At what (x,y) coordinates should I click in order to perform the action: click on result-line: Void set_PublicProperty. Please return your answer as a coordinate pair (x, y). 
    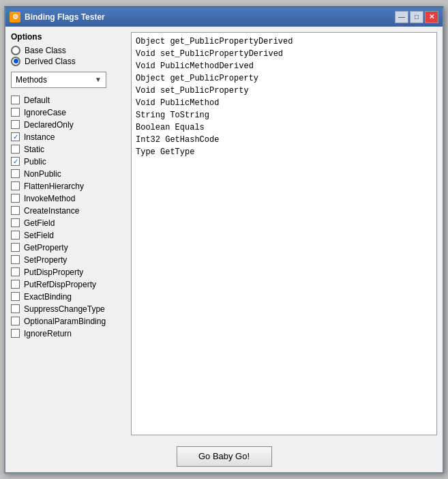
    Looking at the image, I should click on (284, 91).